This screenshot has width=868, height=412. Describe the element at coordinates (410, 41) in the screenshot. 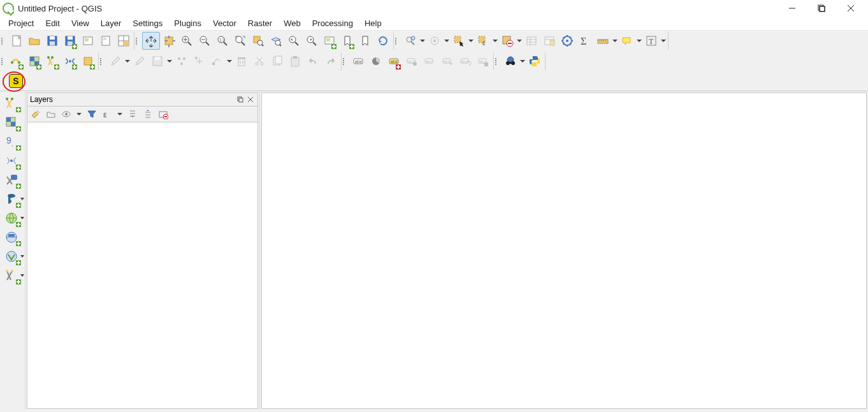

I see `identify-button: i` at that location.